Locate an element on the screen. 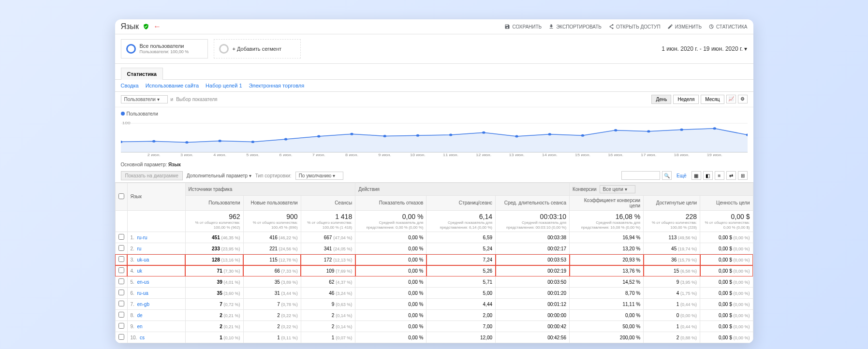 The height and width of the screenshot is (349, 868). table-row: 5. en-us39 (4,01 %)35 (3,89 %)62 (4,37 %… is located at coordinates (434, 282).